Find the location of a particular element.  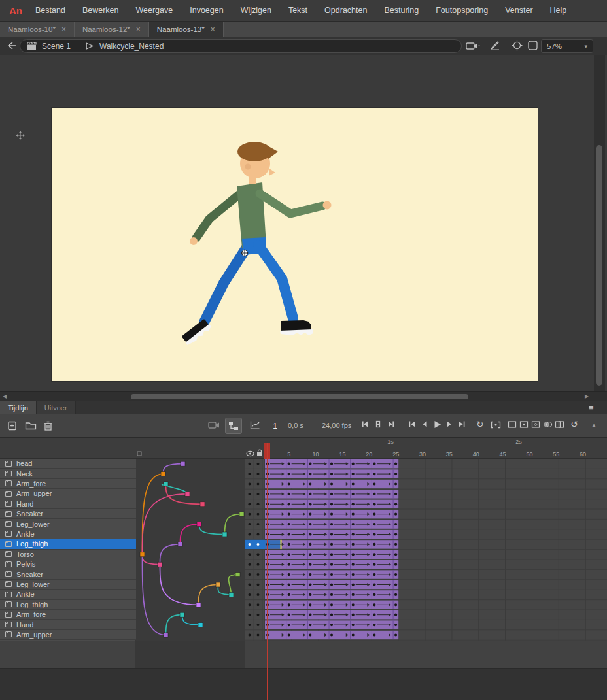

menu-item-help: Help is located at coordinates (559, 10).